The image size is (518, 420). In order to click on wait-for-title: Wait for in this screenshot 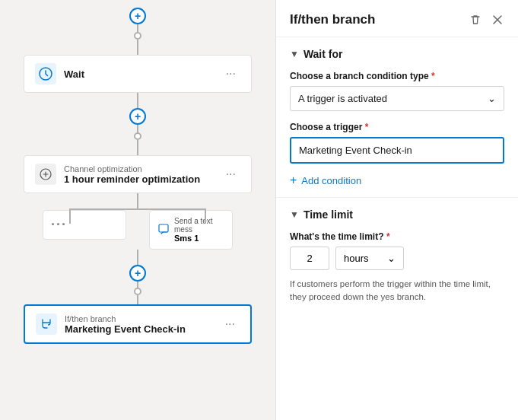, I will do `click(323, 54)`.